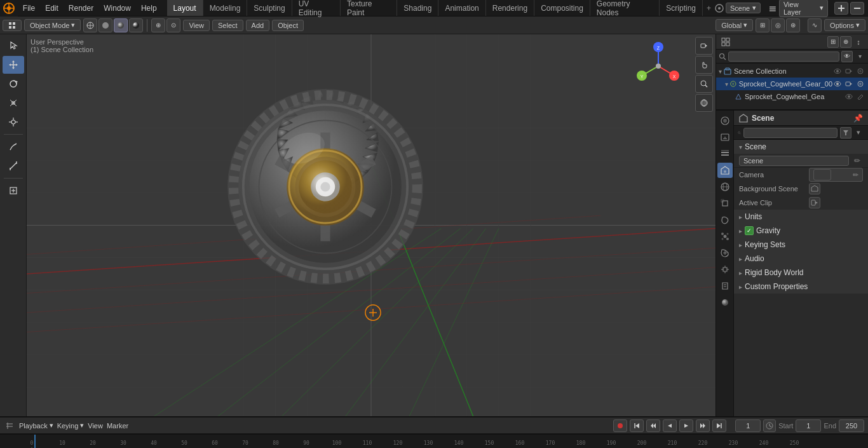 This screenshot has height=448, width=868. I want to click on timeline-view-menu: View, so click(95, 426).